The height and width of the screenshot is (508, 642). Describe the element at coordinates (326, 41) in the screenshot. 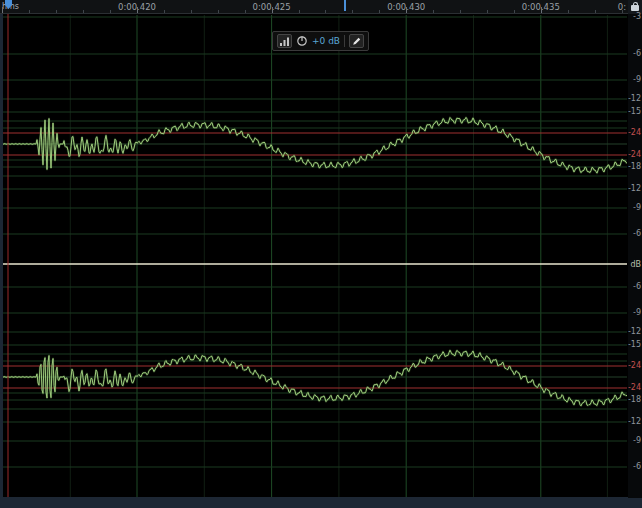

I see `gain-value: +0 dB` at that location.